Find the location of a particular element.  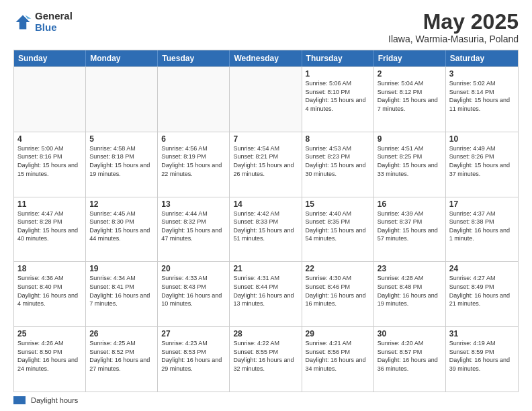

day-cell-30: 30Sunrise: 4:20 AM Sunset: 8:57 PM Dayli… is located at coordinates (410, 359).